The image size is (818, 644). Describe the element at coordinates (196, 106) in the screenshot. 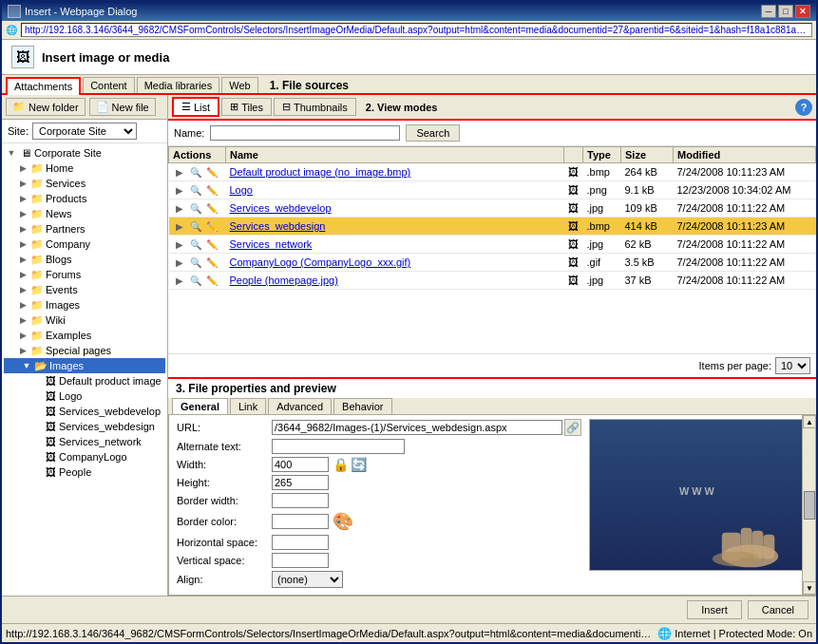

I see `view-tab-list: ☰ List` at that location.